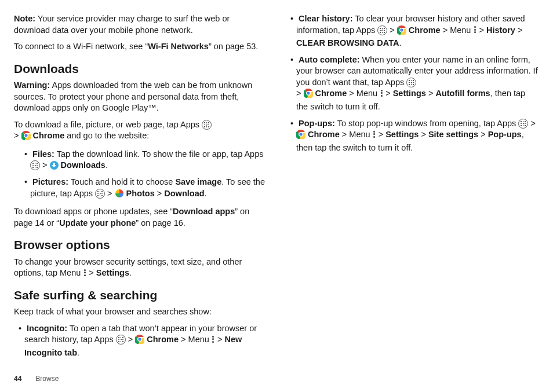  I want to click on heading-downloads: Downloads, so click(140, 69).